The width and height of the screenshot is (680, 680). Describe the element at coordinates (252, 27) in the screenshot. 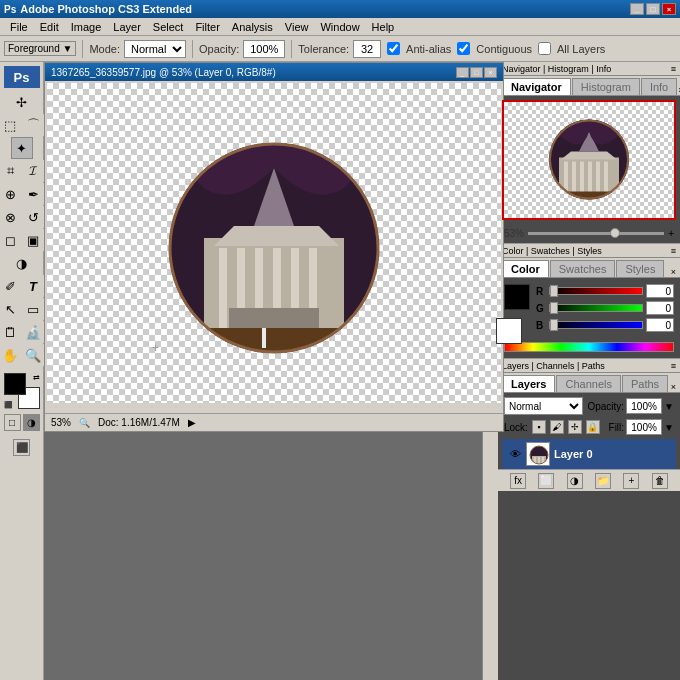

I see `menu-analysis: Analysis` at that location.